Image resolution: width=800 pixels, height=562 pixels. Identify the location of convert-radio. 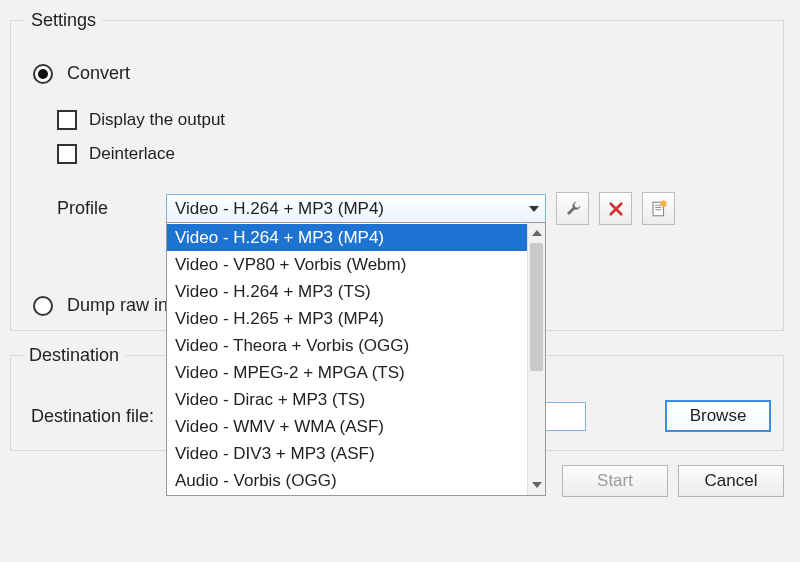
(43, 74).